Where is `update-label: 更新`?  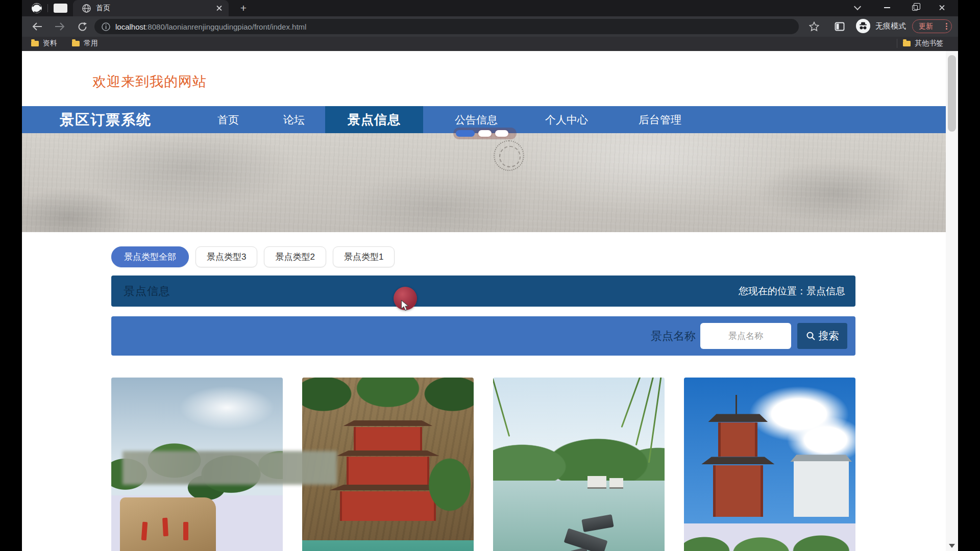 update-label: 更新 is located at coordinates (926, 27).